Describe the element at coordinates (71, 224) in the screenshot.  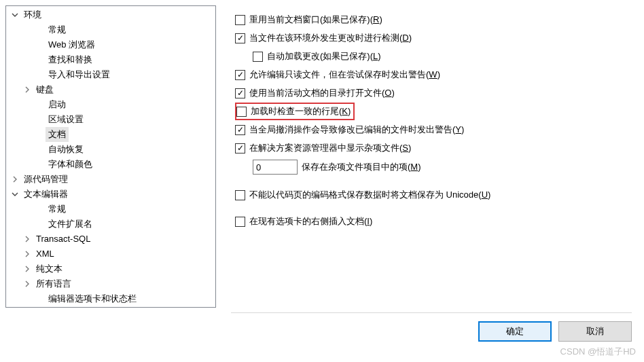
I see `tree-item-label: 文件扩展名` at that location.